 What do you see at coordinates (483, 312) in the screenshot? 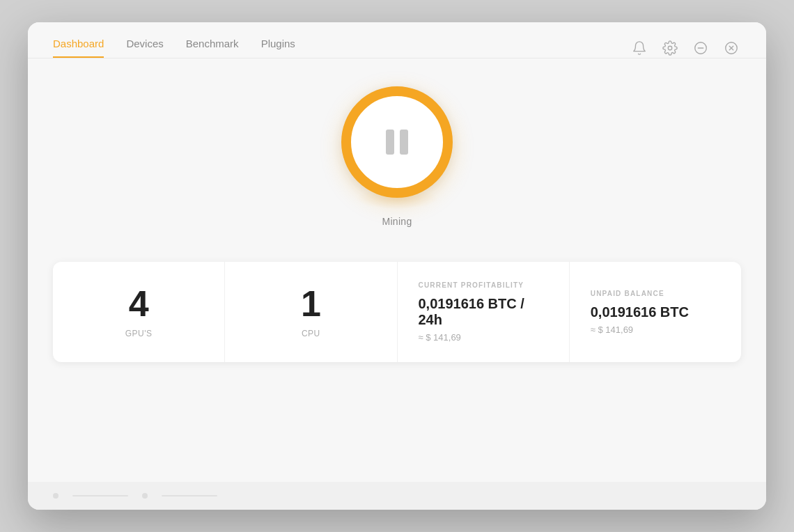
I see `stat-card-profitability: CURRENT PROFITABILITY 0,0191616 BTC / 24…` at bounding box center [483, 312].